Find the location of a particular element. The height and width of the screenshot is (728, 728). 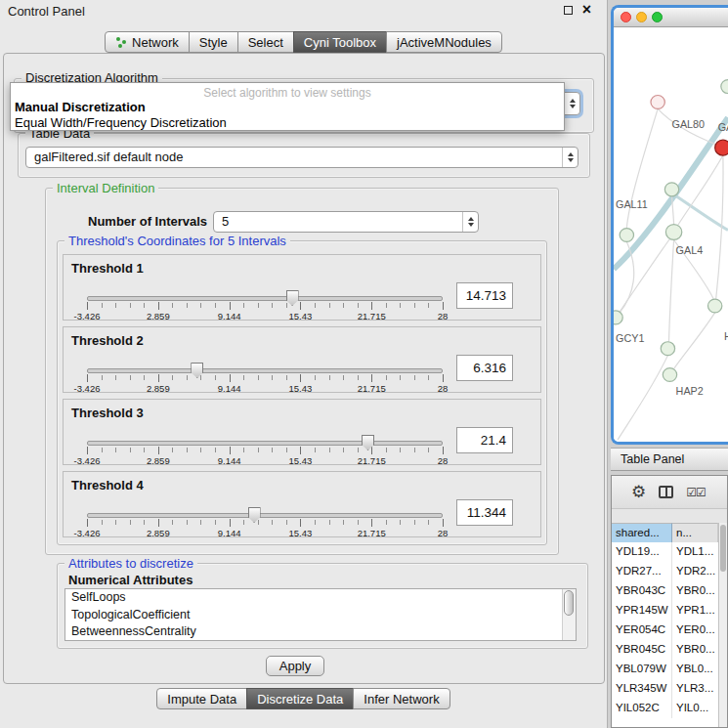

table-row: YBR045CYBR0... is located at coordinates (664, 650).